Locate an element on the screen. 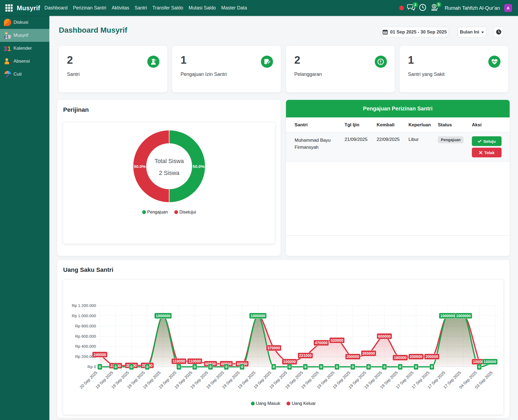  sidebar-item-absensi: Absensi is located at coordinates (25, 61).